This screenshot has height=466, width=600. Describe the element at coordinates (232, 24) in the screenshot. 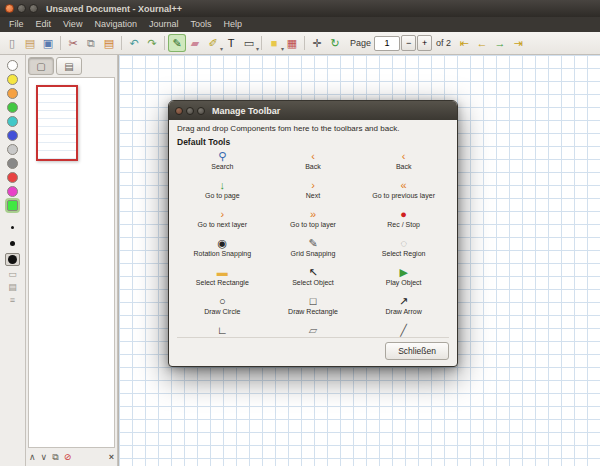

I see `menu-help: Help` at that location.